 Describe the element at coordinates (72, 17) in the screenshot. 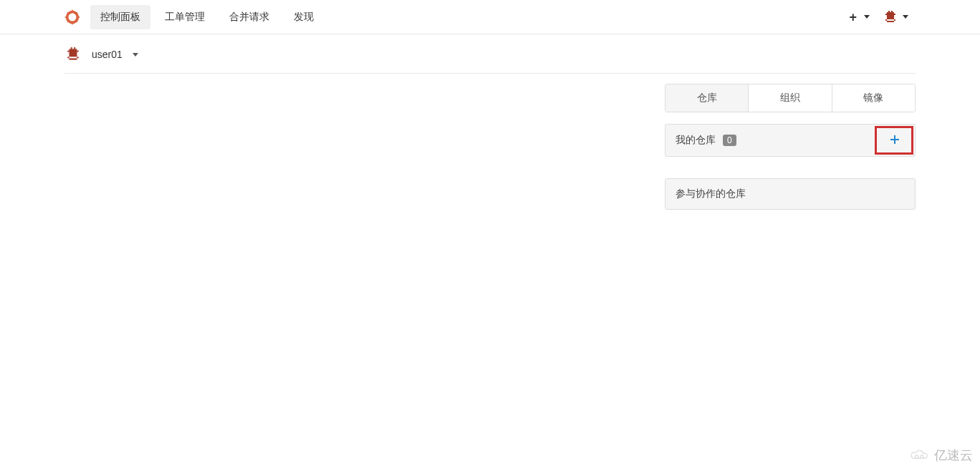

I see `gear-logo-icon` at that location.